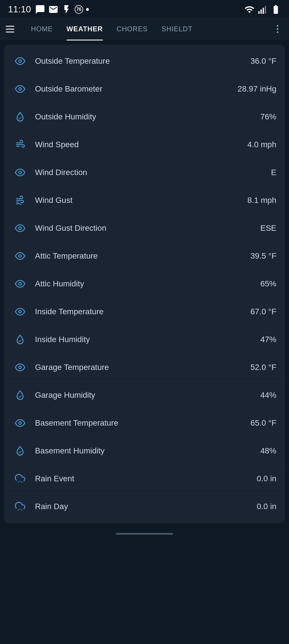  What do you see at coordinates (20, 145) in the screenshot?
I see `wind-icon` at bounding box center [20, 145].